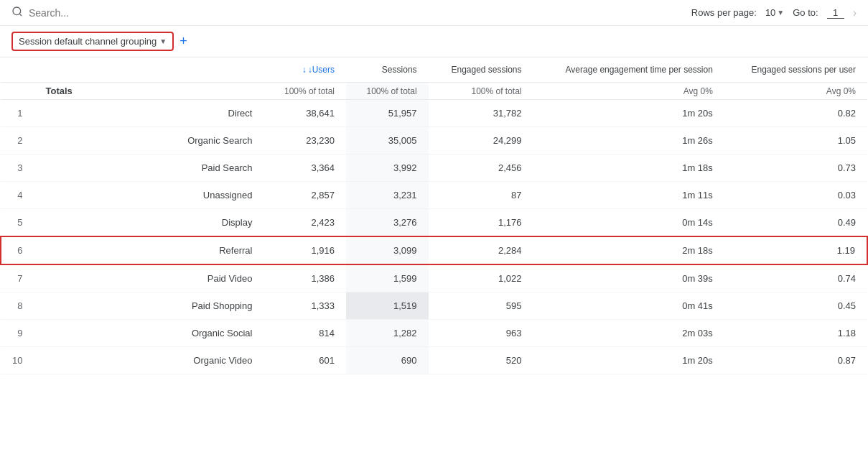 The image size is (868, 470). I want to click on row-number: 6, so click(17, 250).